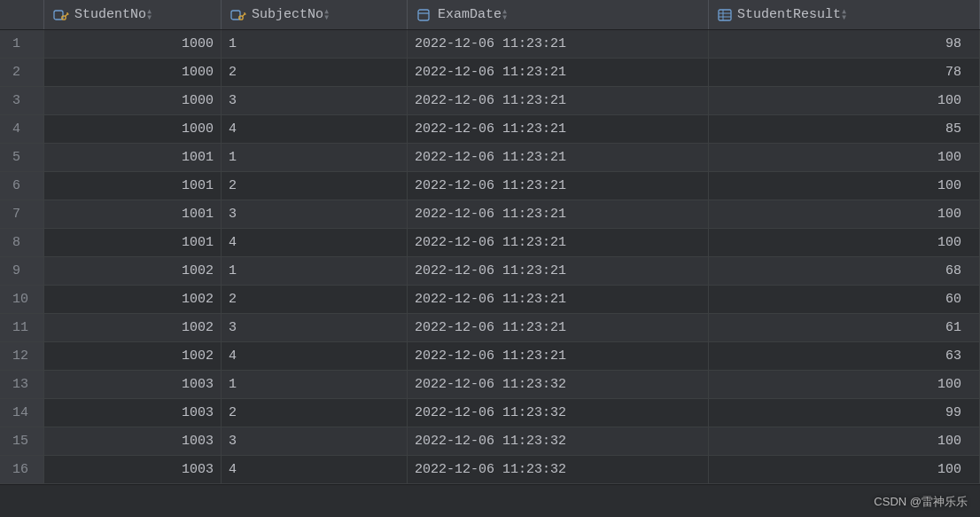  What do you see at coordinates (844, 14) in the screenshot?
I see `column-header-studentresult: StudentResult ▴▾` at bounding box center [844, 14].